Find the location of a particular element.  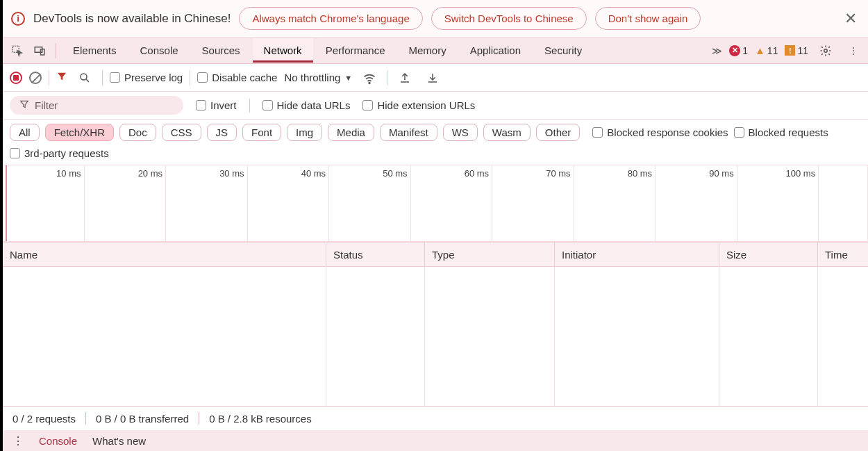

search-icon is located at coordinates (85, 78).